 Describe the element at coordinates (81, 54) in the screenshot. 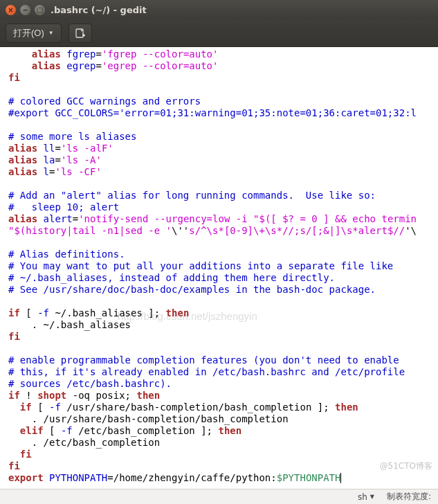

I see `identifier: fgrep` at that location.